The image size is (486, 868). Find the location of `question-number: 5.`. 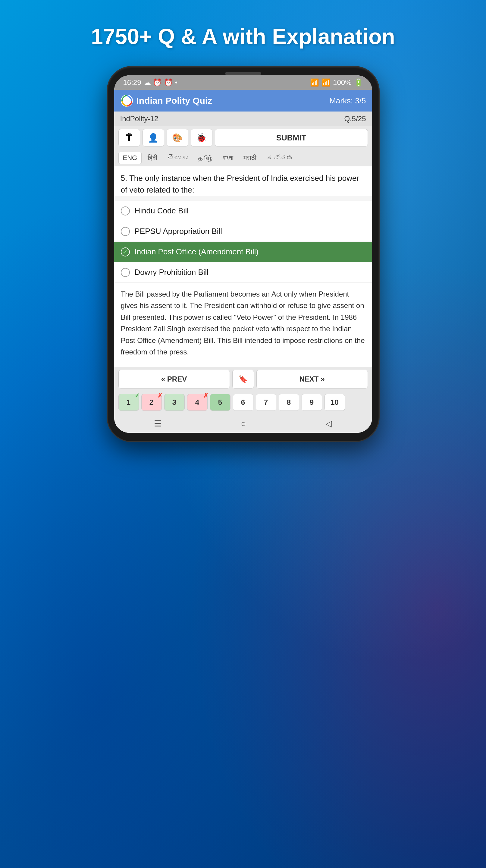

question-number: 5. is located at coordinates (125, 178).